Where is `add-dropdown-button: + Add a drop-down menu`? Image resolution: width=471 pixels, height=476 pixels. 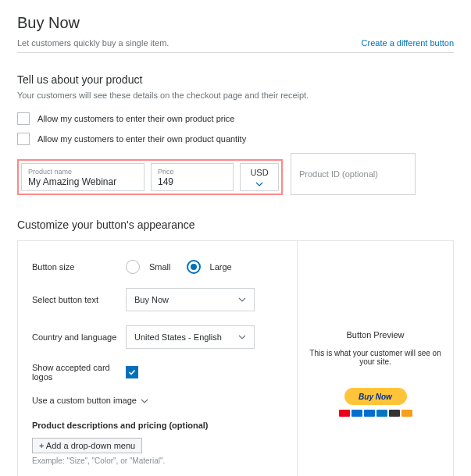
add-dropdown-button: + Add a drop-down menu is located at coordinates (87, 446).